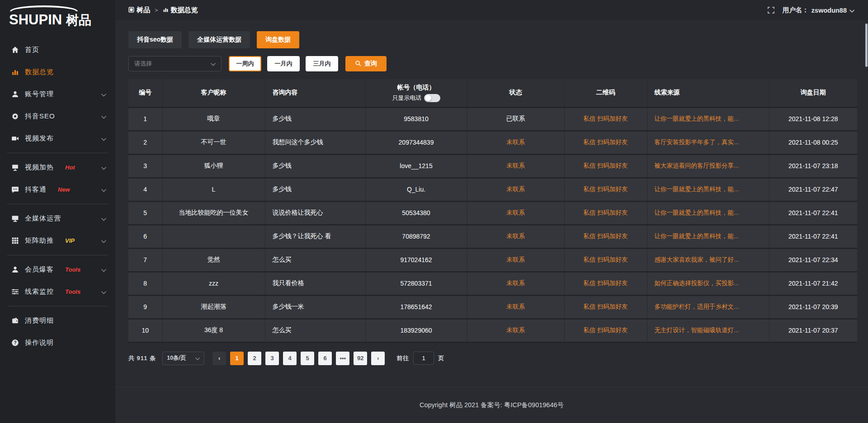 This screenshot has height=423, width=868. Describe the element at coordinates (39, 94) in the screenshot. I see `sidebar-item-label: 账号管理` at that location.